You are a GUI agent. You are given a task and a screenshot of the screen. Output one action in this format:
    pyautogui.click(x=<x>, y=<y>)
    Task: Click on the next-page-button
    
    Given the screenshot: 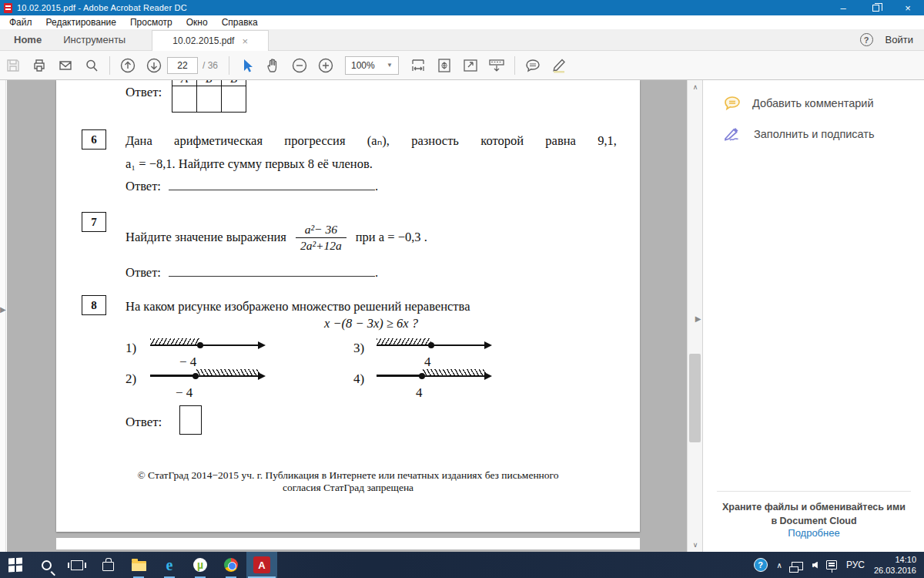 What is the action you would take?
    pyautogui.click(x=154, y=66)
    